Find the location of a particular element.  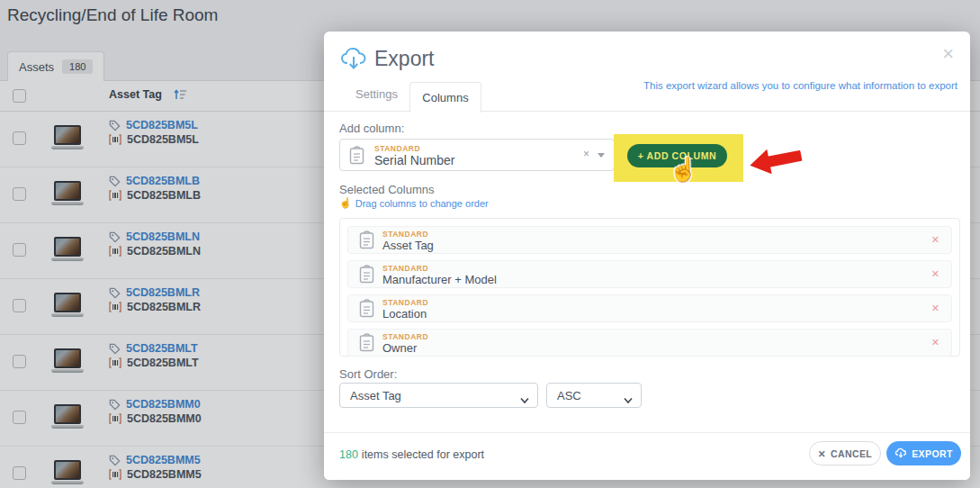

drag-hand-icon: ☝ is located at coordinates (346, 203).